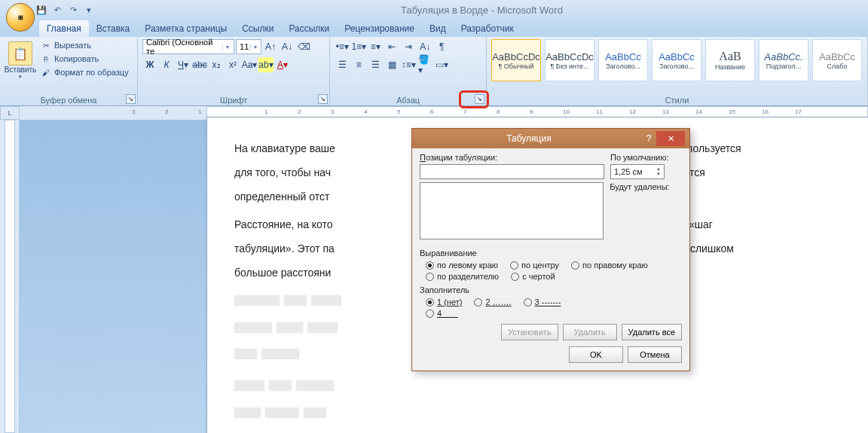 This screenshot has height=433, width=868. Describe the element at coordinates (270, 47) in the screenshot. I see `grow-font-button: A↑` at that location.